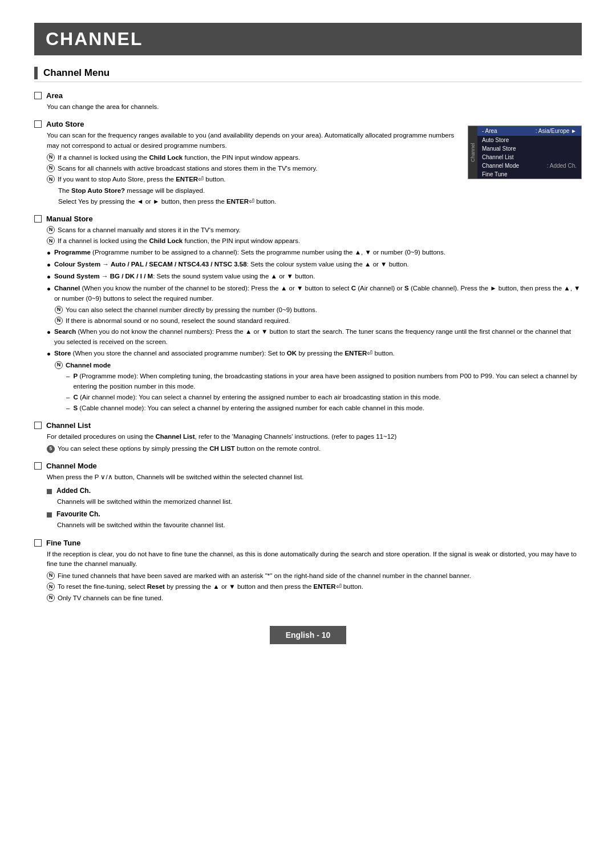  What do you see at coordinates (51, 598) in the screenshot?
I see `ft-note-icon-3: N` at bounding box center [51, 598].